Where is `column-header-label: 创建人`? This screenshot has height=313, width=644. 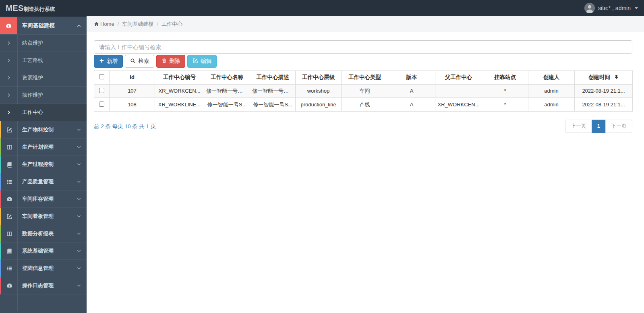 column-header-label: 创建人 is located at coordinates (552, 77).